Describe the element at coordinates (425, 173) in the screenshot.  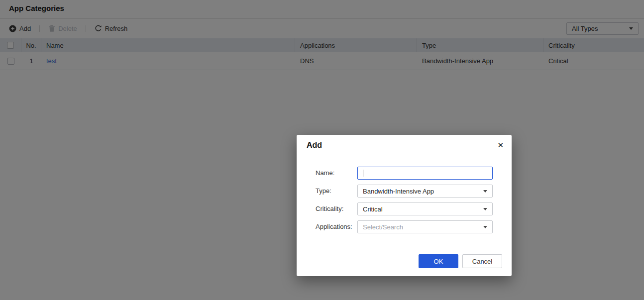
I see `name-input` at that location.